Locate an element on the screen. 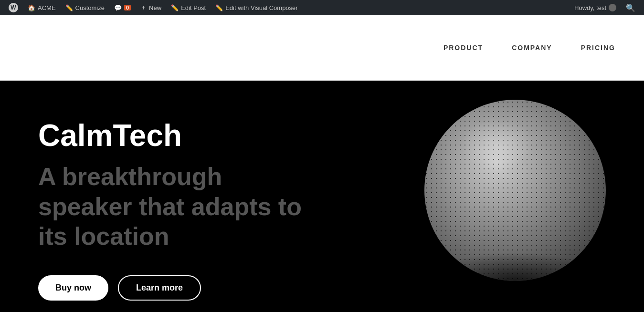  nav-item-company: COMPANY is located at coordinates (532, 48).